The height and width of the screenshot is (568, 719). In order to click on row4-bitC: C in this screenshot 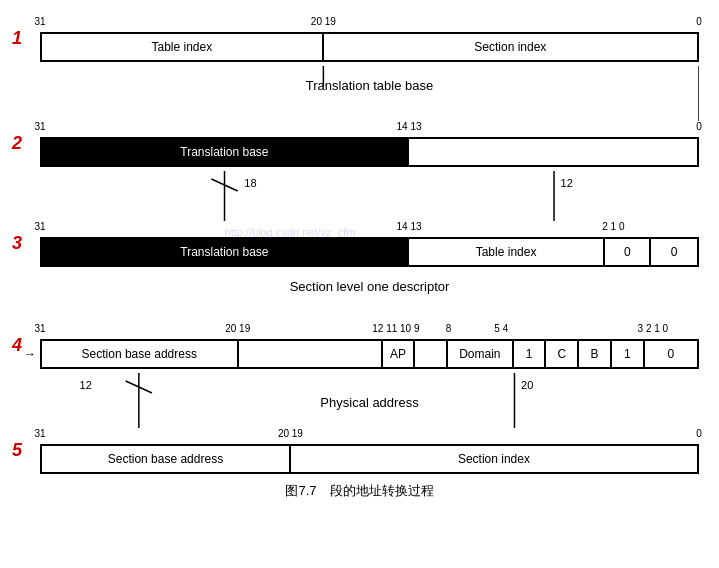, I will do `click(562, 354)`.